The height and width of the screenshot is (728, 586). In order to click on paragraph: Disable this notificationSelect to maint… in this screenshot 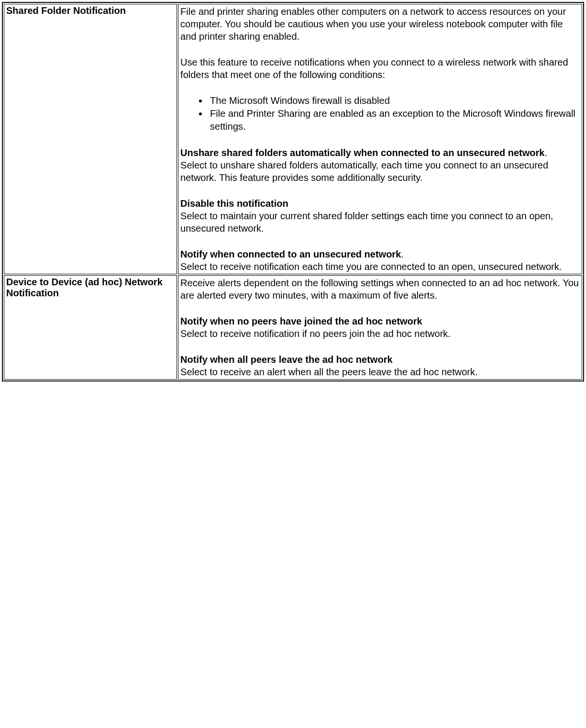, I will do `click(380, 216)`.